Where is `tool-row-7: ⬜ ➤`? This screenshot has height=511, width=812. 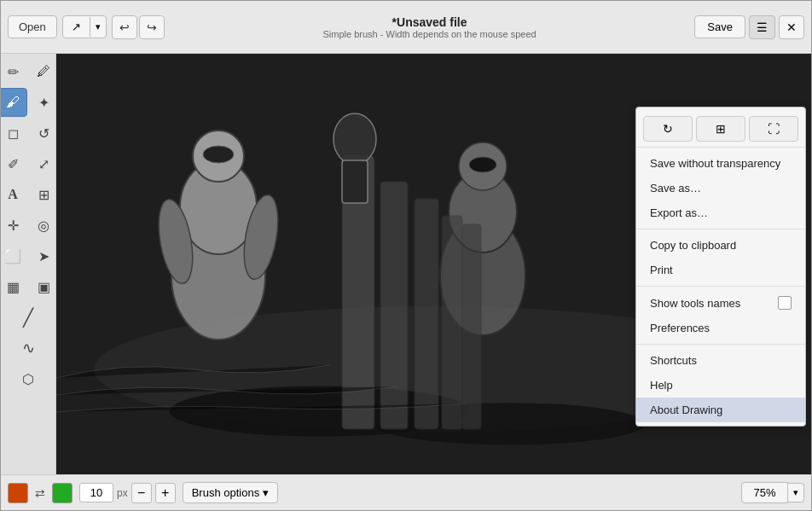 tool-row-7: ⬜ ➤ is located at coordinates (29, 256).